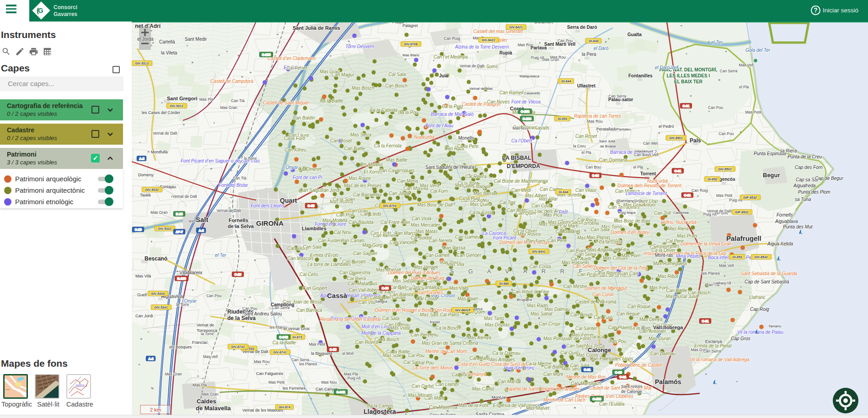 The height and width of the screenshot is (418, 868). Describe the element at coordinates (338, 296) in the screenshot. I see `svg-text: Cassà` at that location.